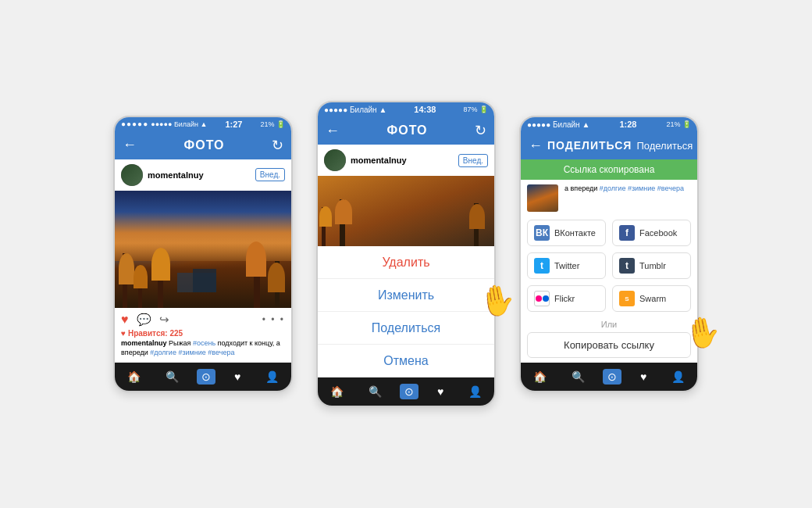 The height and width of the screenshot is (508, 812). What do you see at coordinates (564, 299) in the screenshot?
I see `flickr-label: Flickr` at bounding box center [564, 299].